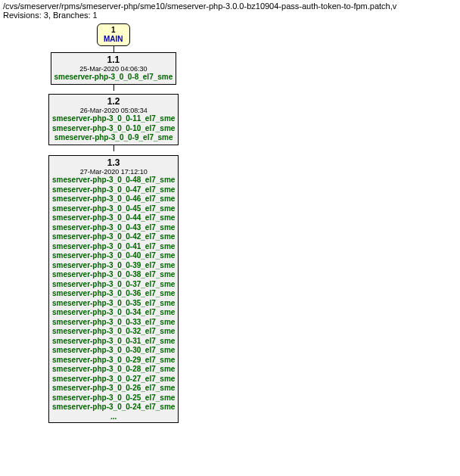 Image resolution: width=460 pixels, height=476 pixels. I want to click on revision-tag: smeserver-php-3_0_0-36_el7_sme, so click(113, 294).